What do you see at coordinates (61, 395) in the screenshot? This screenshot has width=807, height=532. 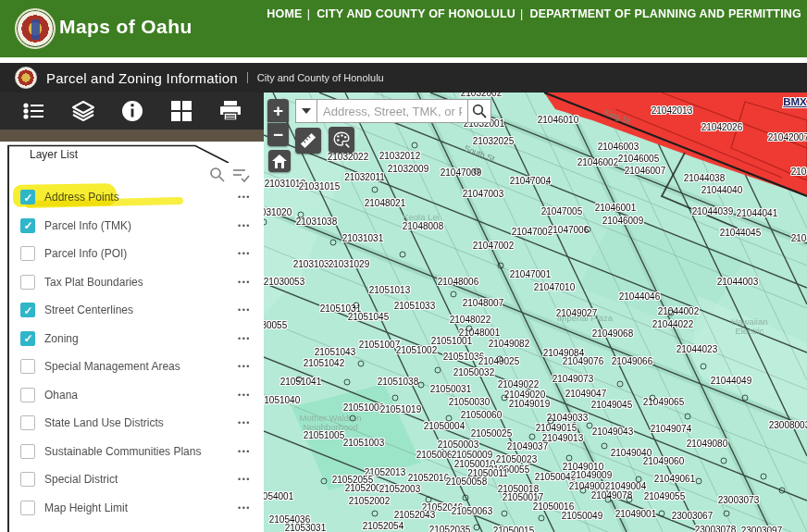 I see `layer-label: Ohana` at bounding box center [61, 395].